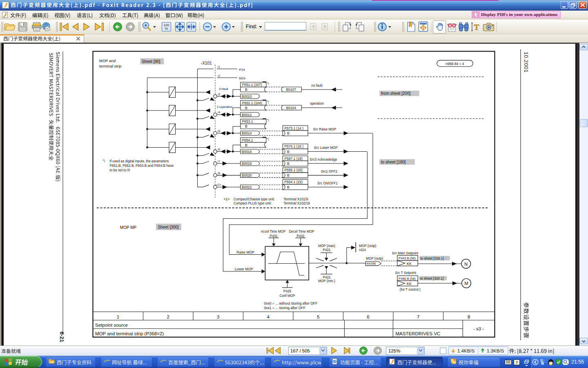 The width and height of the screenshot is (588, 368). Describe the element at coordinates (219, 173) in the screenshot. I see `svg-text: /8` at that location.